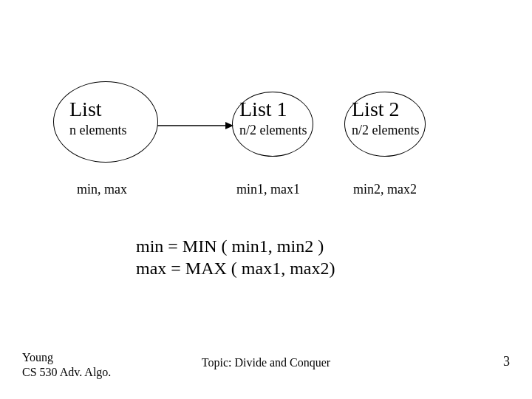 This screenshot has height=399, width=532. I want to click on list1-result: min1, max1, so click(268, 189).